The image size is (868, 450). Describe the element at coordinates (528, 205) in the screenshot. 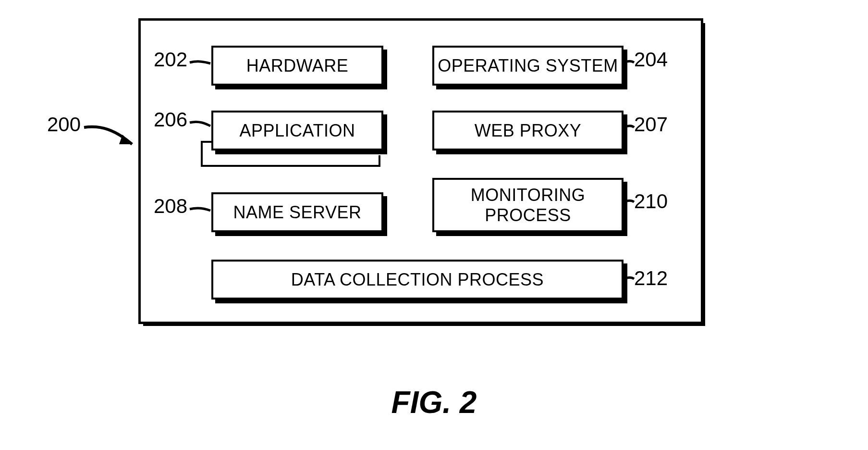

I see `box-monitoring: MONITORING PROCESS` at that location.